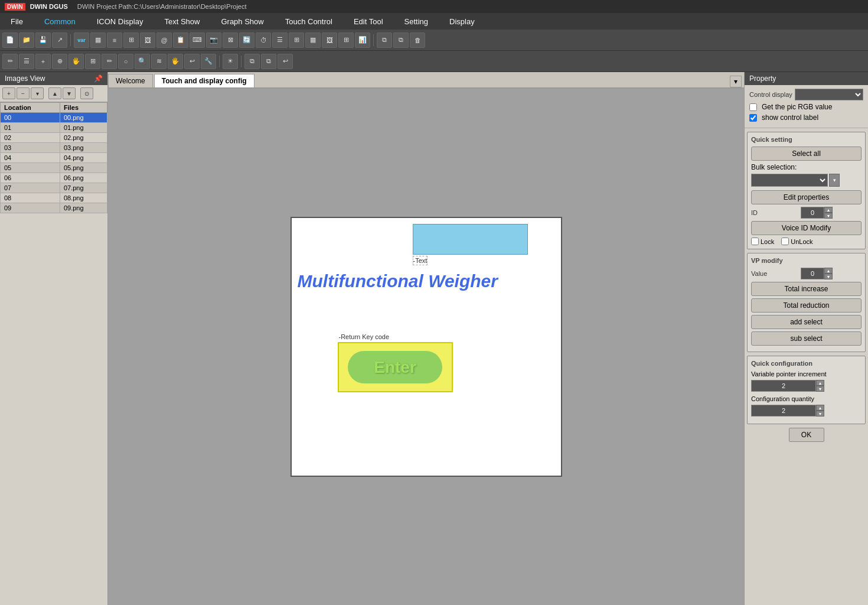  Describe the element at coordinates (76, 61) in the screenshot. I see `tb2-icon5: 🖐` at that location.